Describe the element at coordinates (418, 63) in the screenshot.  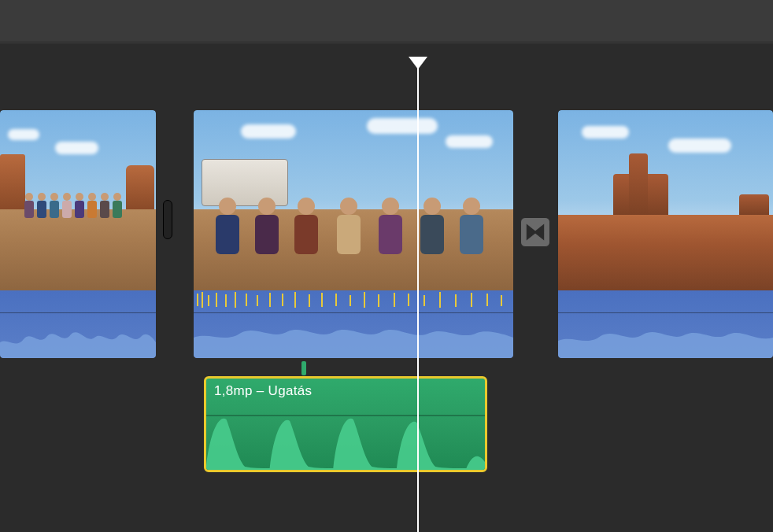
I see `playhead-indicator-icon` at that location.